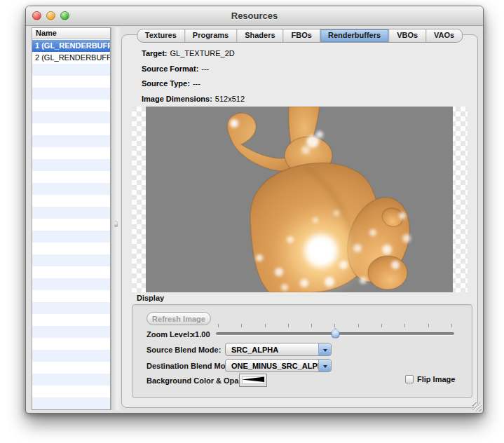 This screenshot has width=504, height=443. I want to click on resource-list: Name 1 (GL_RENDERBUFFE... 2 (GL_RENDERBU…, so click(71, 219).